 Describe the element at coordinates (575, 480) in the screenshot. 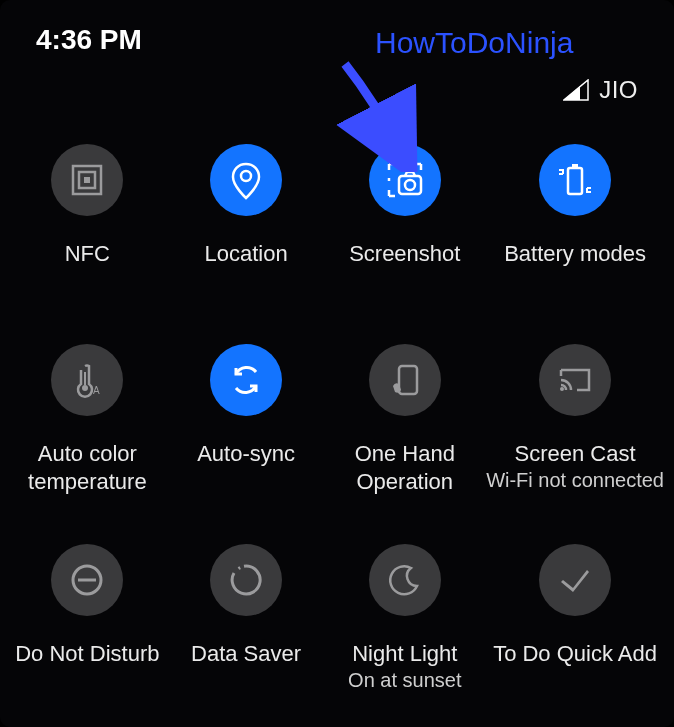

I see `tile-sublabel: Wi-Fi not connected` at that location.